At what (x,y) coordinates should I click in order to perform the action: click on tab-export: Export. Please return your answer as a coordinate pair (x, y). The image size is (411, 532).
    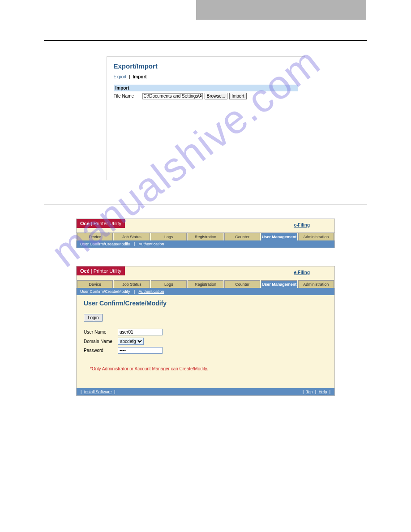
    Looking at the image, I should click on (120, 77).